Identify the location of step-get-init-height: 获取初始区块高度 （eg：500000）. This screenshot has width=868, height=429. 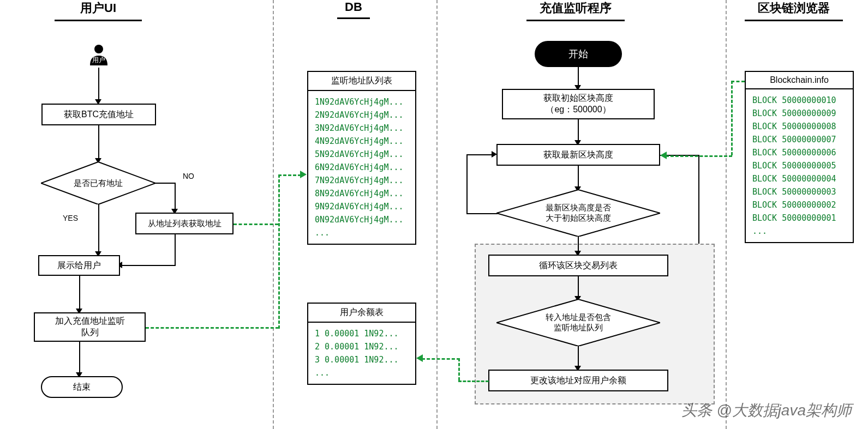
(578, 104).